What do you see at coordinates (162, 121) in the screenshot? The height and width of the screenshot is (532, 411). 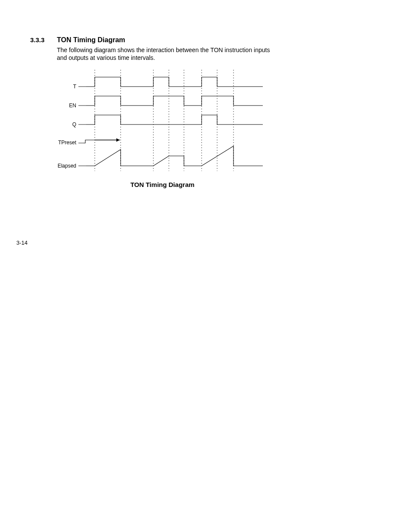 I see `timing-diagram-svg: T EN Q TPreset Elapsed` at bounding box center [162, 121].